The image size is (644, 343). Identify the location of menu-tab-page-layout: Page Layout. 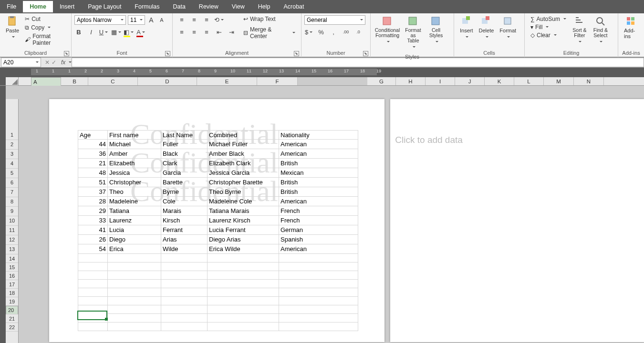
(104, 7).